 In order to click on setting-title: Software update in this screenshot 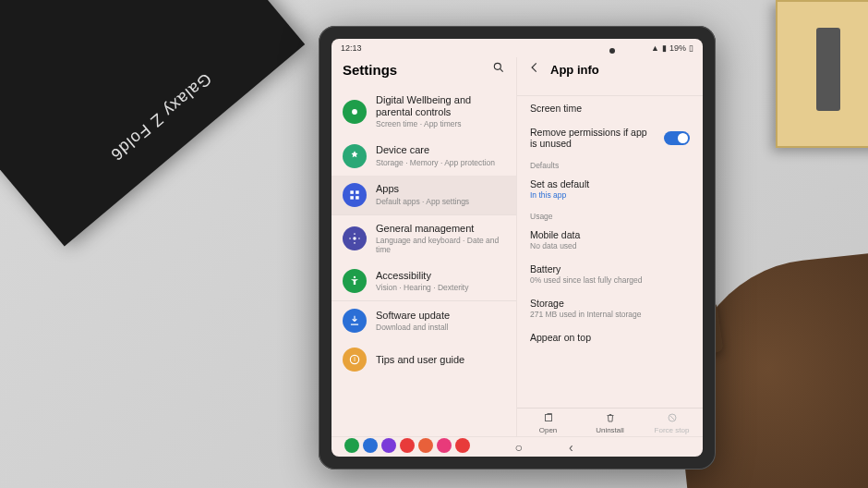, I will do `click(440, 316)`.